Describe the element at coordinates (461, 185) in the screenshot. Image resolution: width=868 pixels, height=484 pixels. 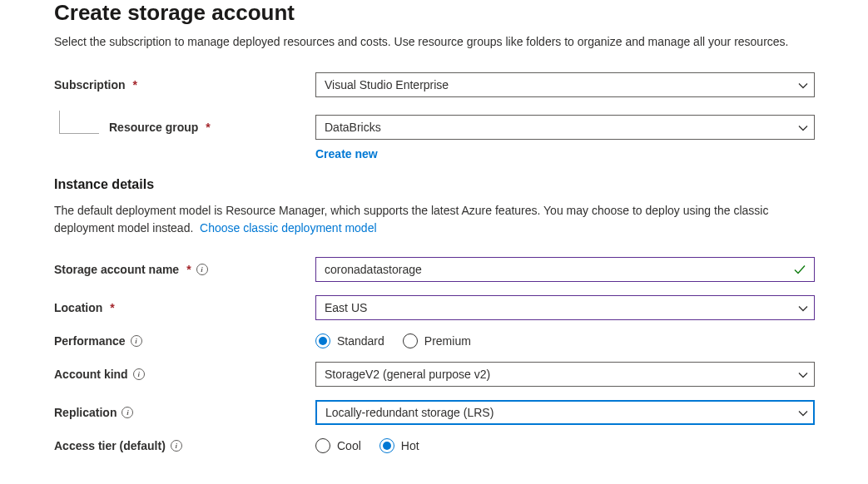
I see `instance-details-heading: Instance details` at that location.